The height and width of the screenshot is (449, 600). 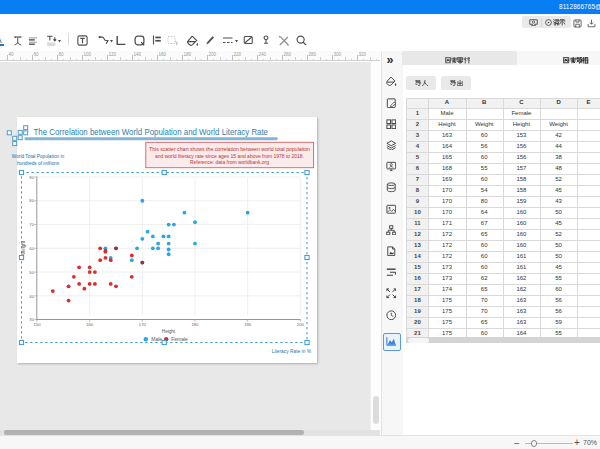 What do you see at coordinates (38, 156) in the screenshot?
I see `svg-text: World Total Population in` at bounding box center [38, 156].